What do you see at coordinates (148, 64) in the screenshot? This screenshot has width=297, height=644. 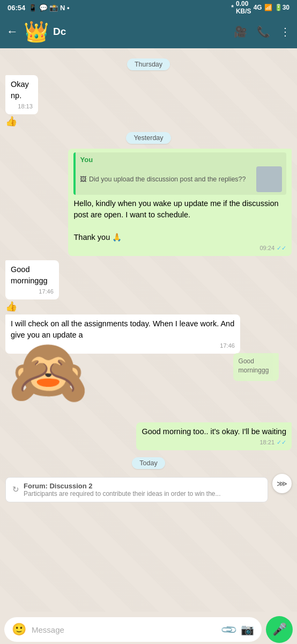 I see `date-separator-thursday: Thursday` at bounding box center [148, 64].